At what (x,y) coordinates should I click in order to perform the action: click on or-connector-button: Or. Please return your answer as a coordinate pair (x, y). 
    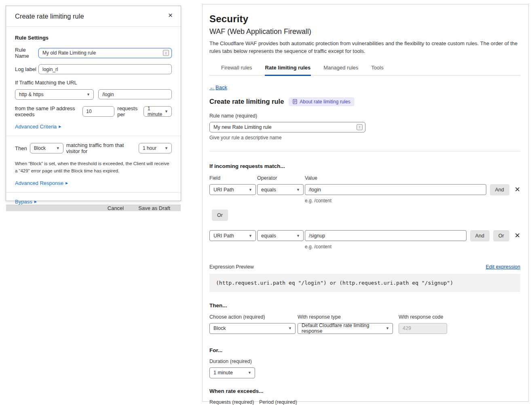
    Looking at the image, I should click on (220, 215).